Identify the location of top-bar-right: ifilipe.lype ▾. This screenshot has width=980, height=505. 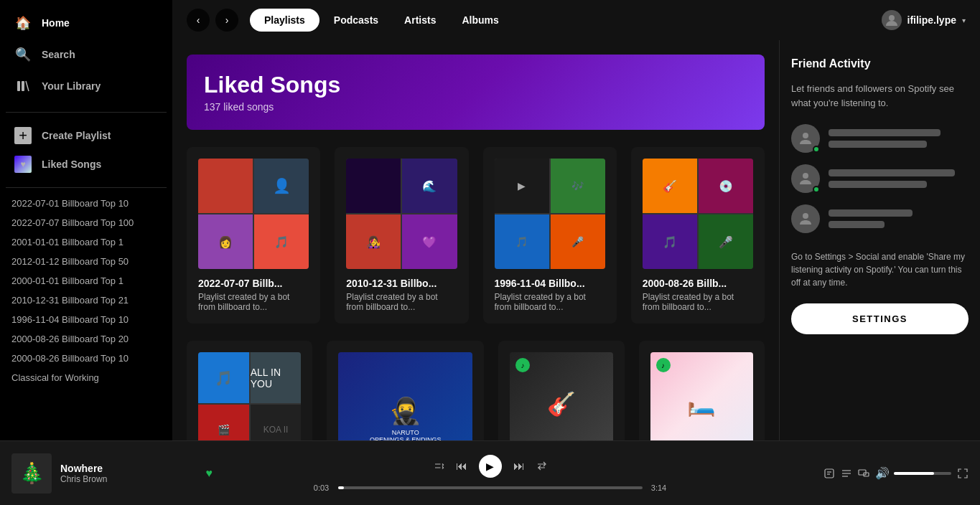
(923, 20).